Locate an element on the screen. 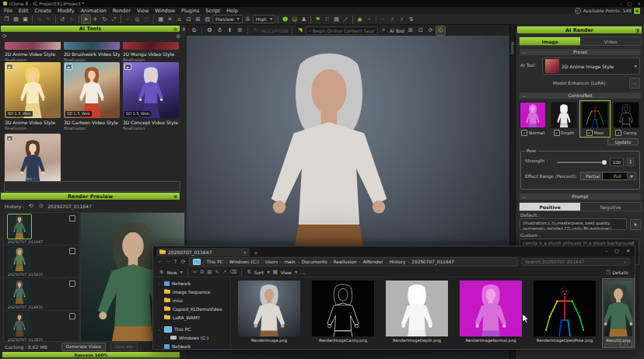 The height and width of the screenshot is (359, 644). explorer-search-input is located at coordinates (574, 262).